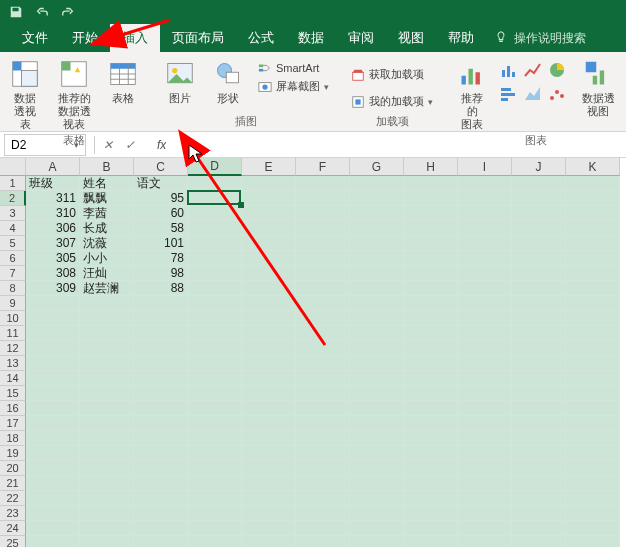 This screenshot has height=547, width=626. I want to click on cell-I14, so click(485, 378).